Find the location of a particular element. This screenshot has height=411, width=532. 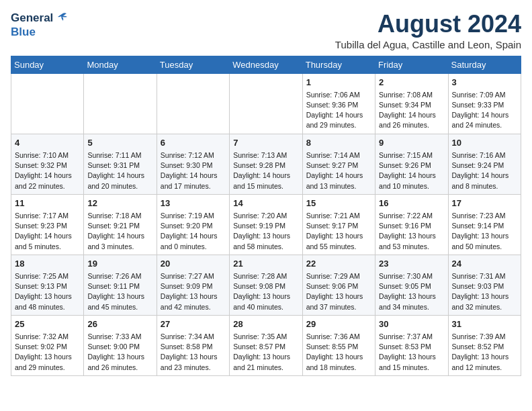

day-number: 14 is located at coordinates (266, 203).